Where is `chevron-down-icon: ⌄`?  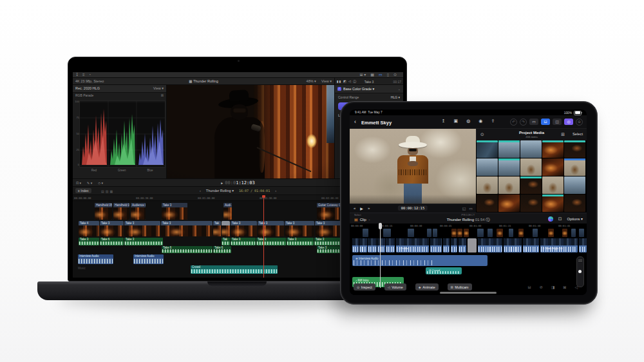
chevron-down-icon: ⌄ is located at coordinates (399, 89).